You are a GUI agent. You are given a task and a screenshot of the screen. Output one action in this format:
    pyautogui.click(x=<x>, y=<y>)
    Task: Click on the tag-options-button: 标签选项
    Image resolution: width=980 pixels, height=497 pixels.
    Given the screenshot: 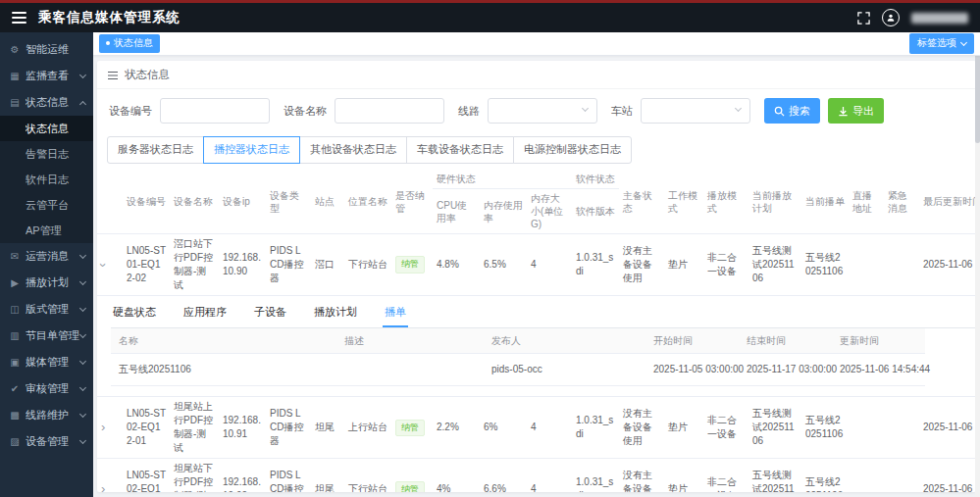 What is the action you would take?
    pyautogui.click(x=942, y=43)
    